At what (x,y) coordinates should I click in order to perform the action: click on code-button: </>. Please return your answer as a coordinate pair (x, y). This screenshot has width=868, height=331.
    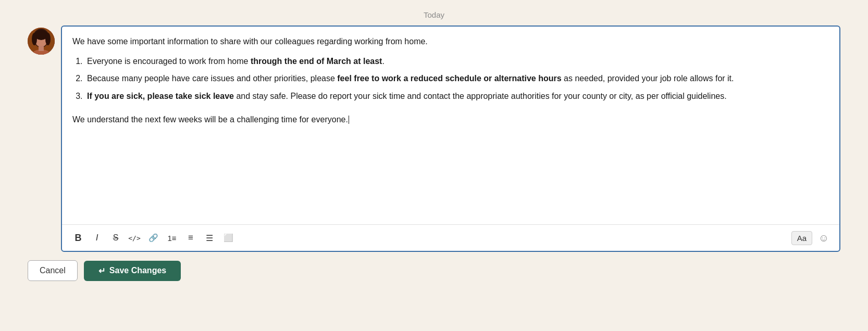
    Looking at the image, I should click on (134, 238).